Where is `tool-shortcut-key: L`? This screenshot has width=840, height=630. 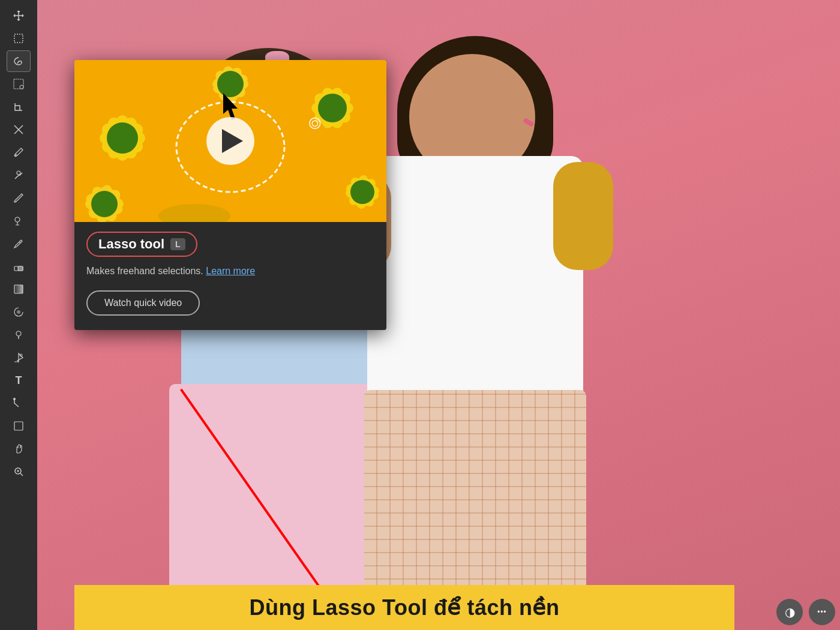 tool-shortcut-key: L is located at coordinates (178, 244).